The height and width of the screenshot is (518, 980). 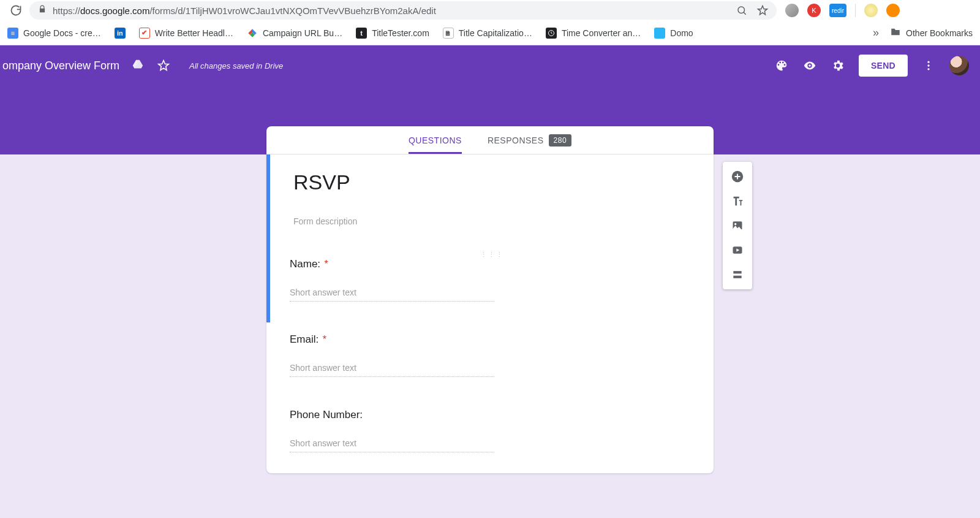 What do you see at coordinates (13, 33) in the screenshot?
I see `bookmark-favicon: ≡` at bounding box center [13, 33].